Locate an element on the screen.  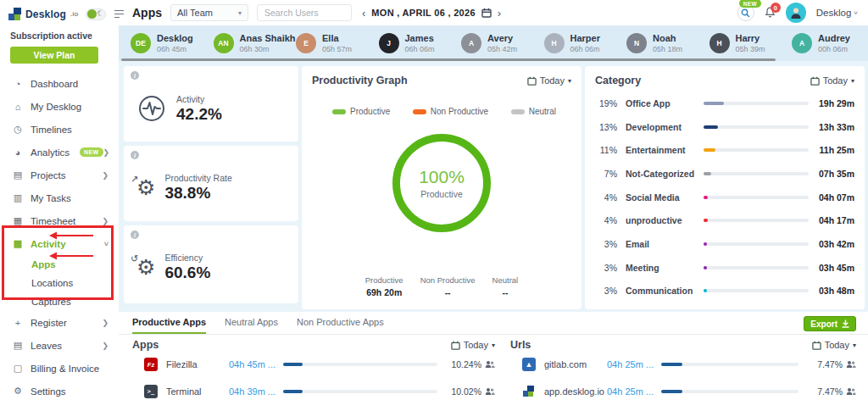
horizontal-scrollbar is located at coordinates (448, 59).